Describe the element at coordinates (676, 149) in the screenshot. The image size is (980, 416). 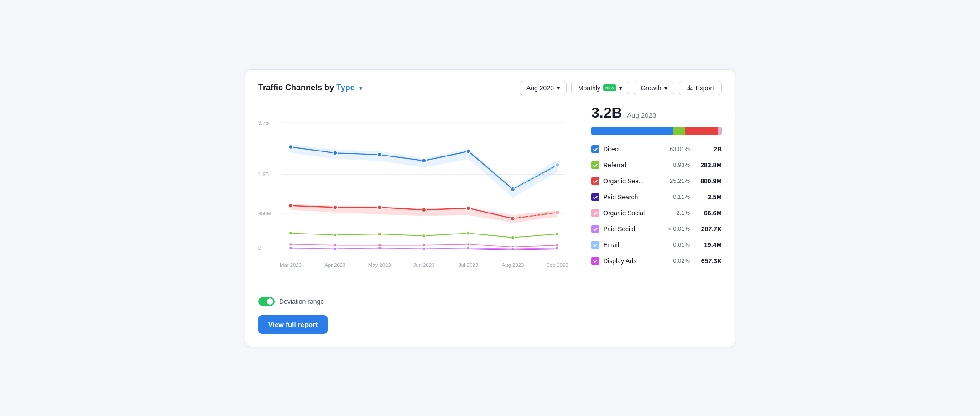
I see `legend-item-pct: 63.01%` at that location.